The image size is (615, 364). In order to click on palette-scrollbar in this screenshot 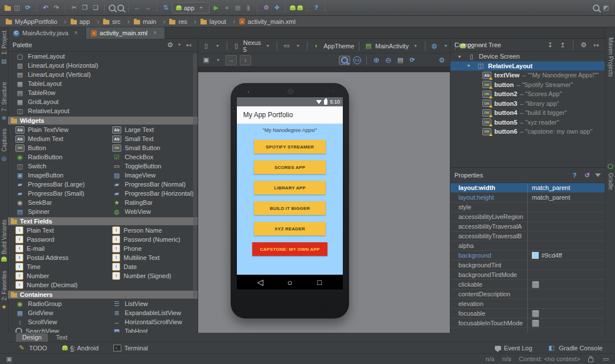, I will do `click(195, 176)`.